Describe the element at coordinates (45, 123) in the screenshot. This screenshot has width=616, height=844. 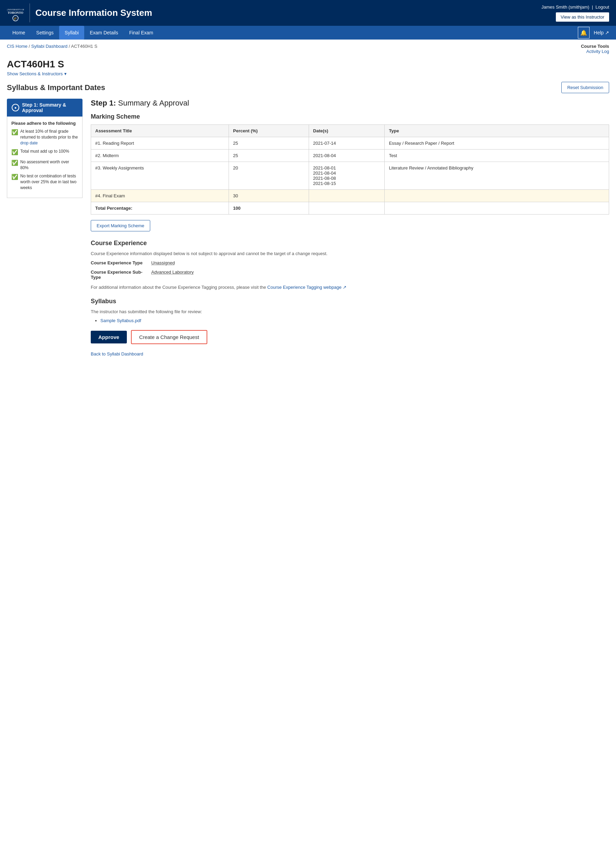
I see `adhere-title: Please adhere to the following` at that location.